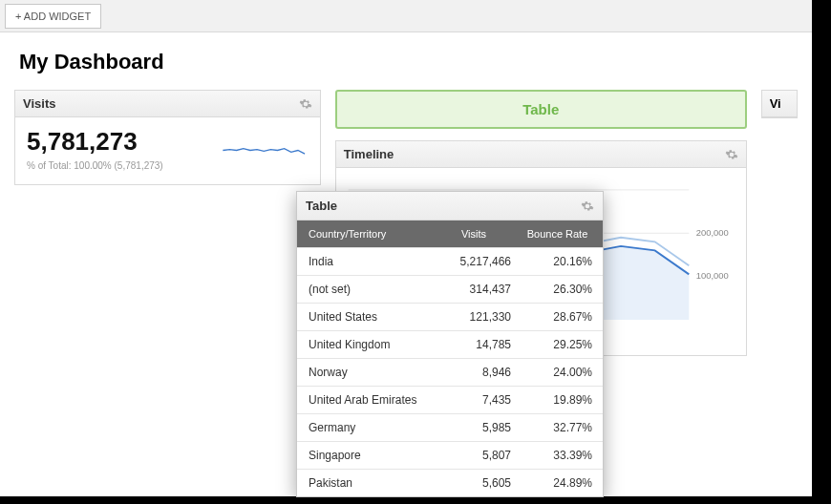  Describe the element at coordinates (364, 483) in the screenshot. I see `country-cell: Pakistan` at that location.